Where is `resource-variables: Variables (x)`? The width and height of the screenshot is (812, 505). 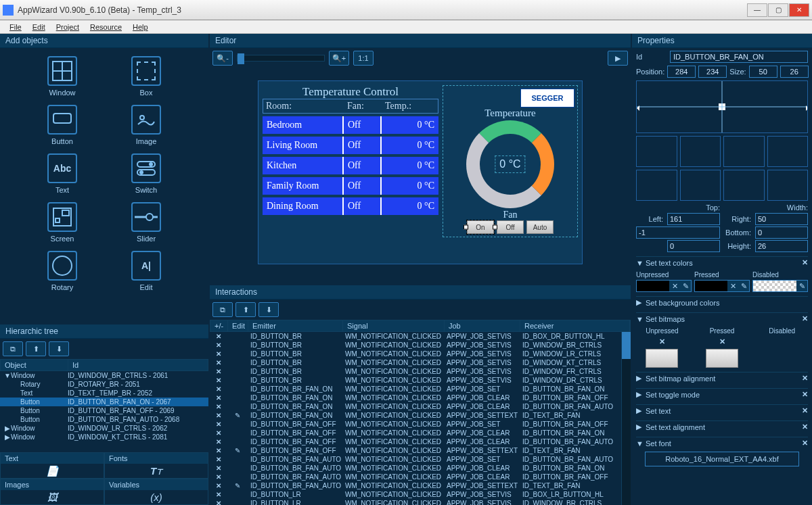 resource-variables: Variables (x) is located at coordinates (156, 492).